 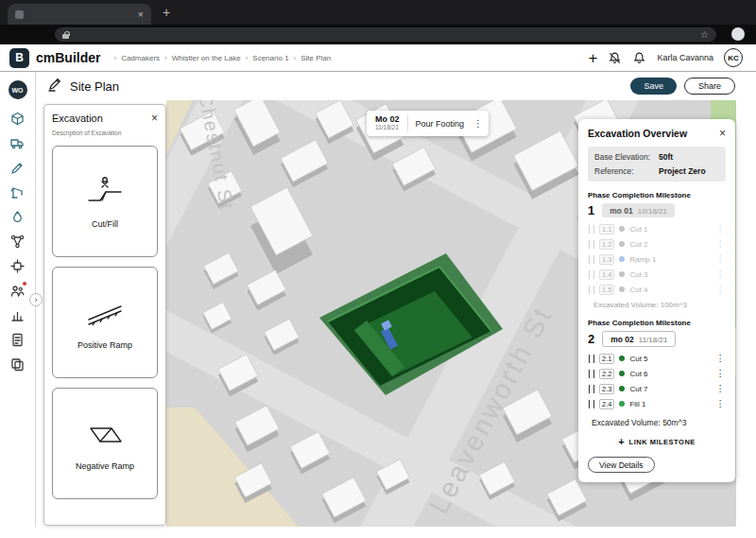 I want to click on team-tool-icon, so click(x=18, y=290).